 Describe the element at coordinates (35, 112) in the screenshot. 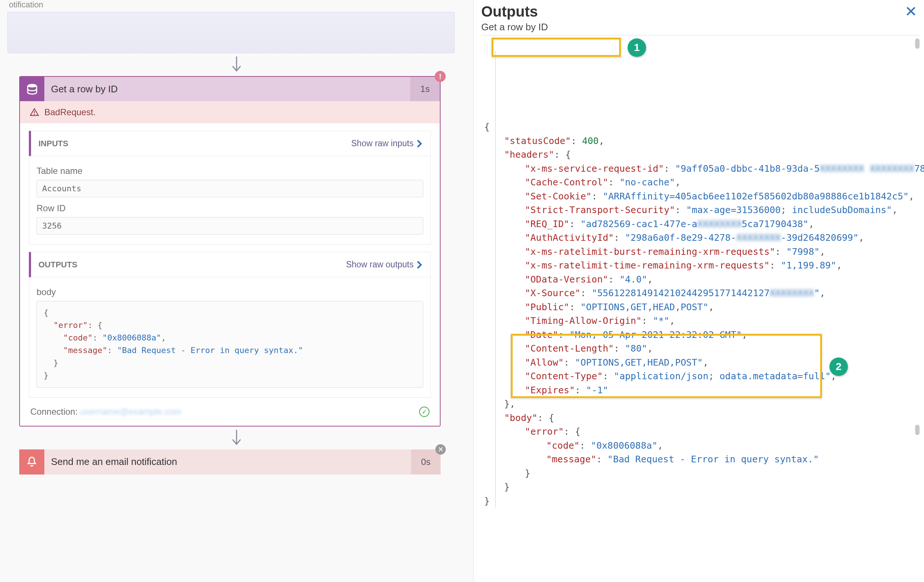

I see `warning-icon` at that location.